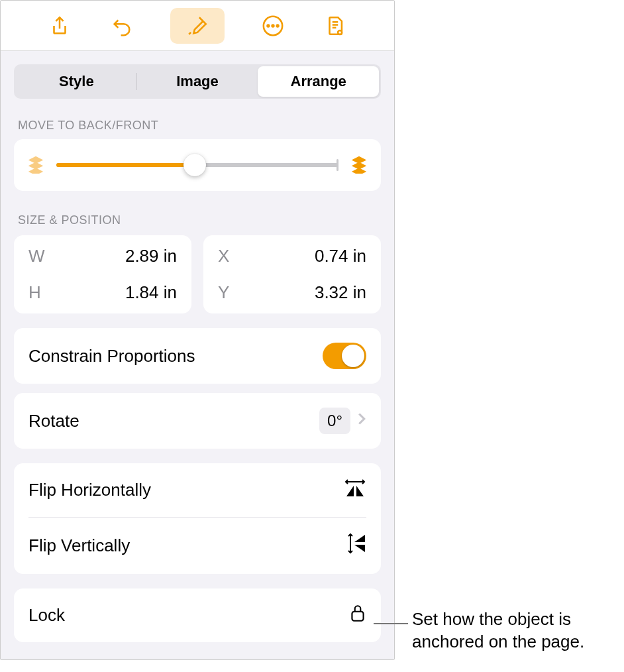 This screenshot has width=624, height=672. Describe the element at coordinates (338, 165) in the screenshot. I see `slider-end-tick` at that location.